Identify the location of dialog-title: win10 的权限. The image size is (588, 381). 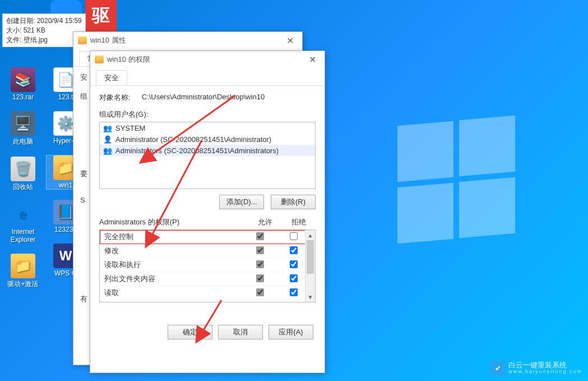
(129, 59).